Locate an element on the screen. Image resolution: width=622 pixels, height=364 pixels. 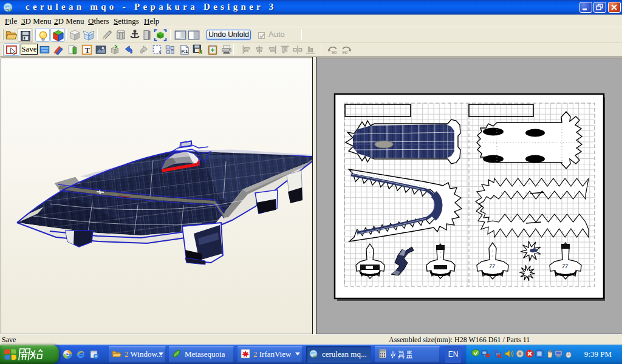
svg-text: P.1 is located at coordinates (185, 51).